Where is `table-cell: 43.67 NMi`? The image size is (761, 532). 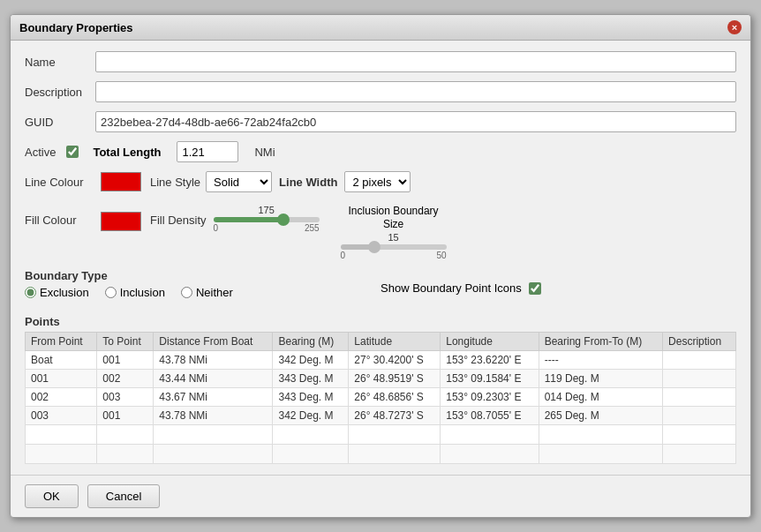 table-cell: 43.67 NMi is located at coordinates (214, 397).